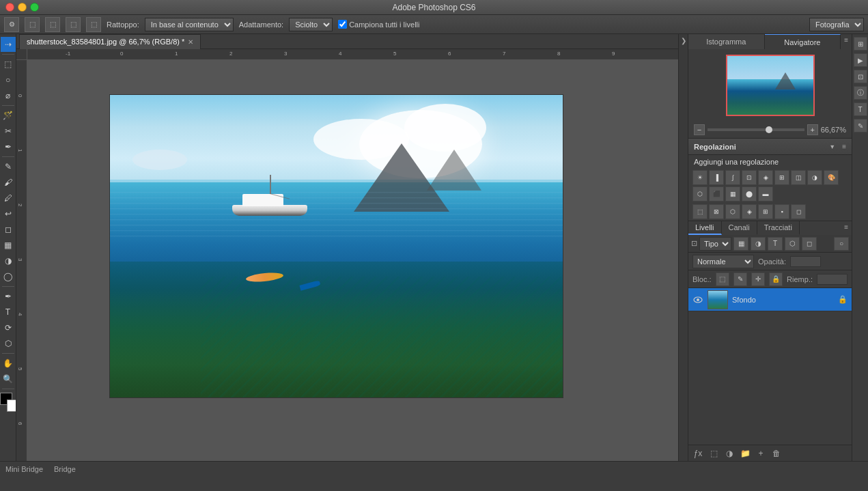 Image resolution: width=868 pixels, height=491 pixels. What do you see at coordinates (831, 178) in the screenshot?
I see `adj-photofilter-btn: 🎨` at bounding box center [831, 178].